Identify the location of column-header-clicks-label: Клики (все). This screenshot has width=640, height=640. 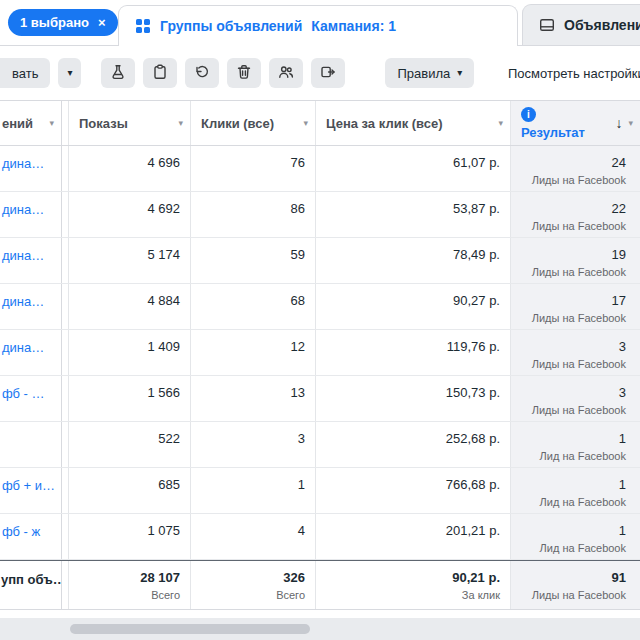
(238, 124).